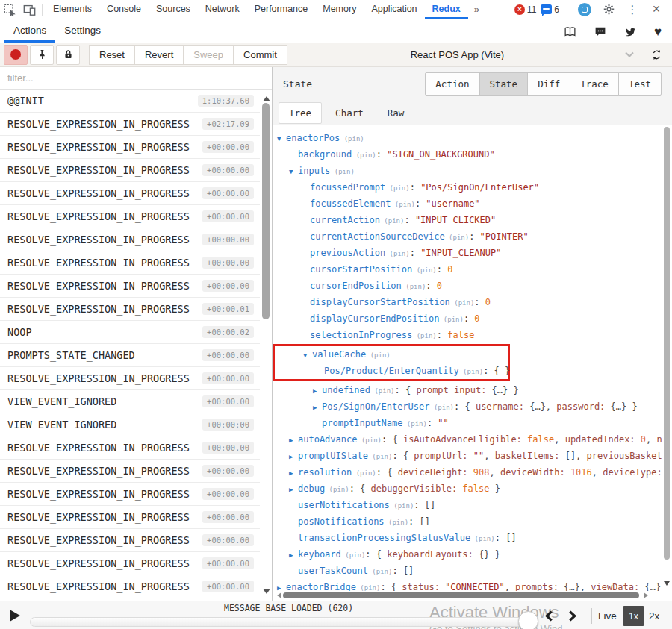  I want to click on view-tab-tree: Tree, so click(300, 113).